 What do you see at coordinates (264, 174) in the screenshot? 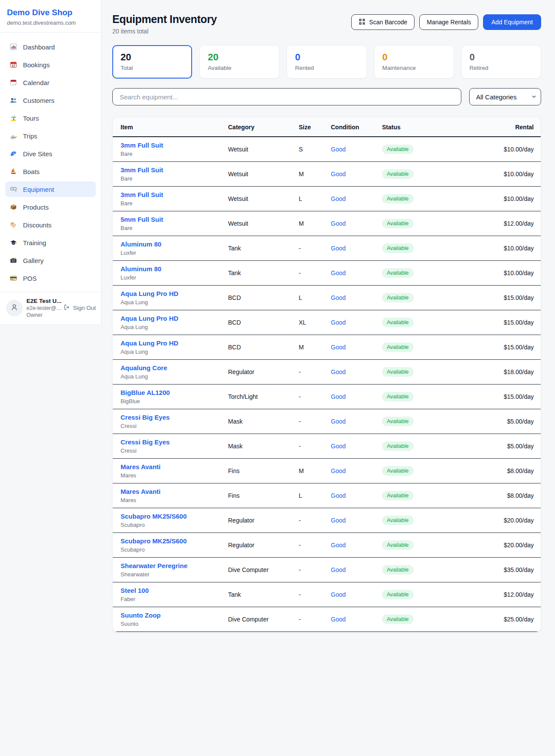
I see `item-category: Wetsuit` at bounding box center [264, 174].